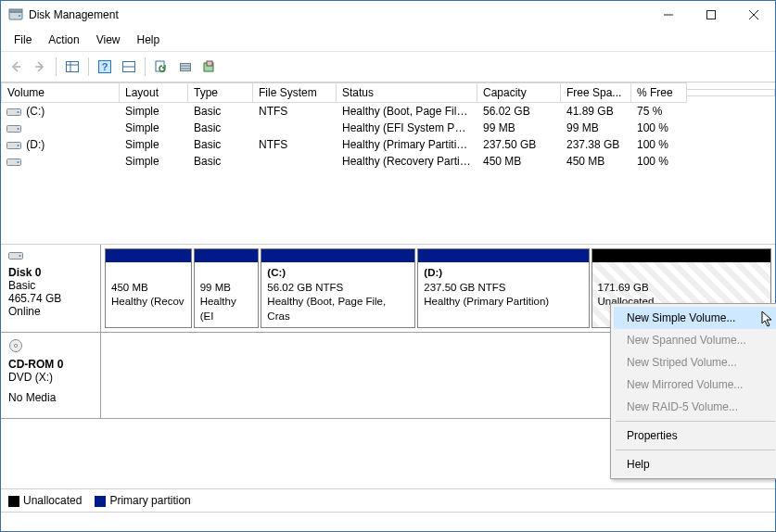  I want to click on legend-unallocated: Unallocated, so click(45, 500).